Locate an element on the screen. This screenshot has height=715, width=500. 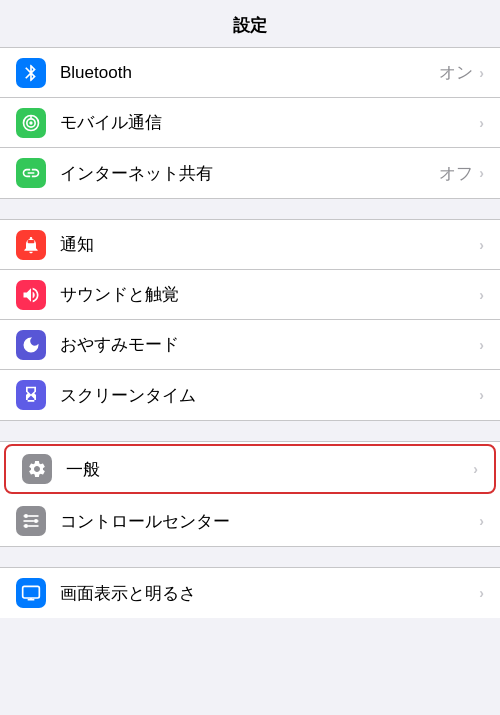
hotspot-value: オフ is located at coordinates (456, 174).